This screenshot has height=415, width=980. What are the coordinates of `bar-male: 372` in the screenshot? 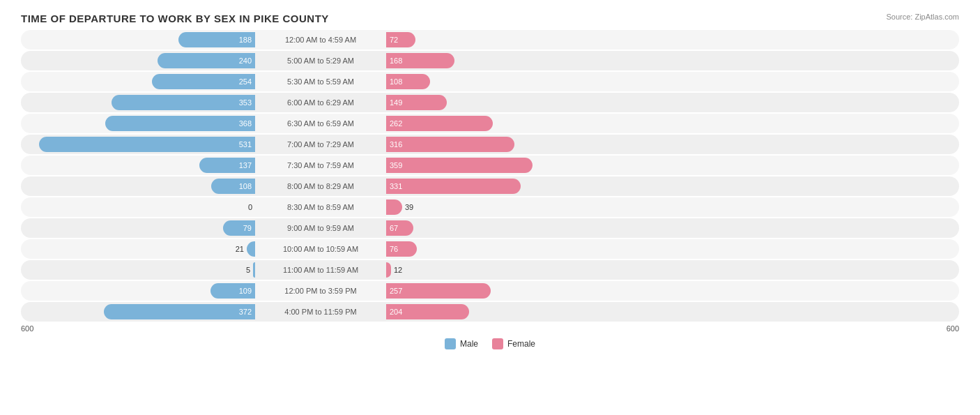 It's located at (180, 312).